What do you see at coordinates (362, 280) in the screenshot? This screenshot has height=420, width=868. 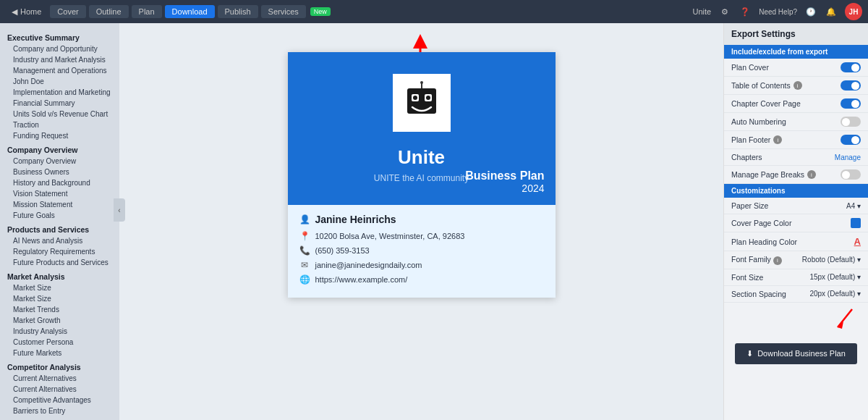 I see `contact-website: https://www.example.com/` at bounding box center [362, 280].